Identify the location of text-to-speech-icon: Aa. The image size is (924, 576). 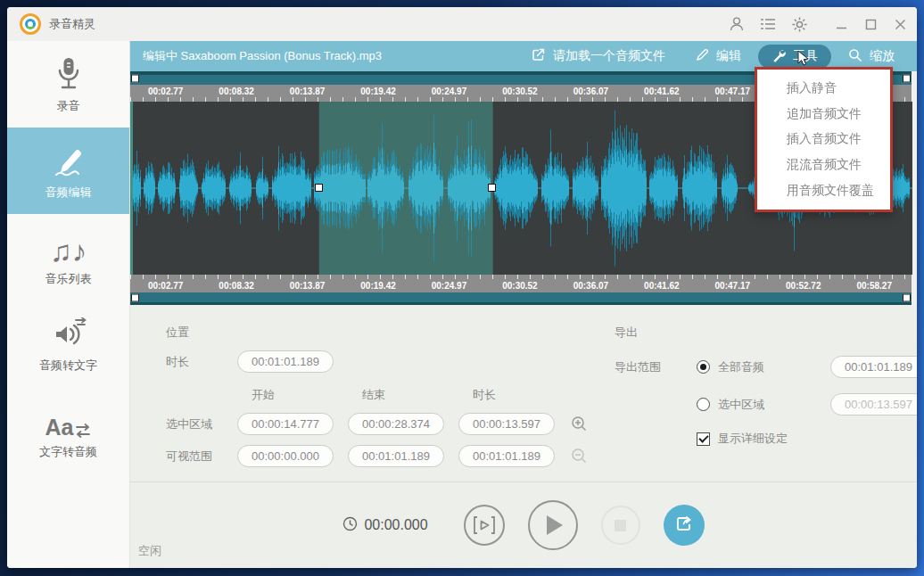
(69, 419).